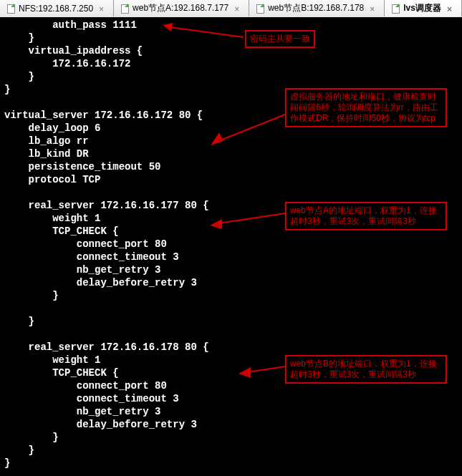  What do you see at coordinates (366, 107) in the screenshot?
I see `annotation-virtual-server: 虚拟服务器的地址和端口，健康检查时间间隔6秒，轮询调度算法为rr，路由工作模式D…` at bounding box center [366, 107].